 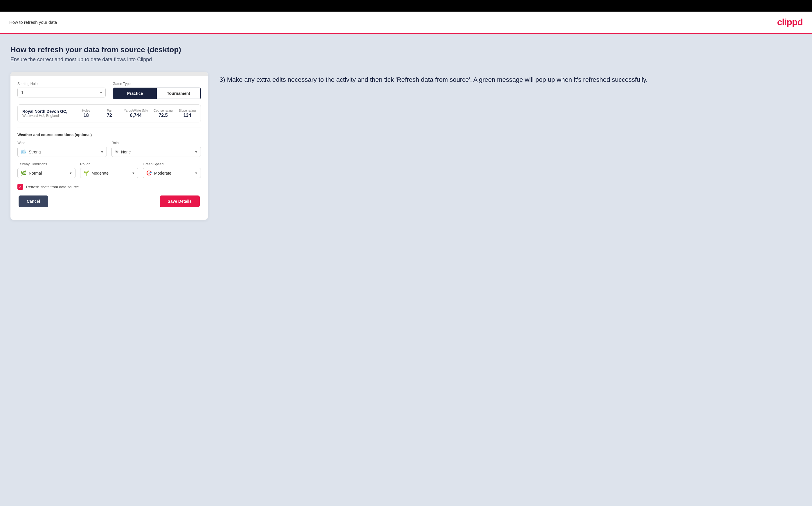 What do you see at coordinates (102, 152) in the screenshot?
I see `wind-chevron-icon: ▼` at bounding box center [102, 152].